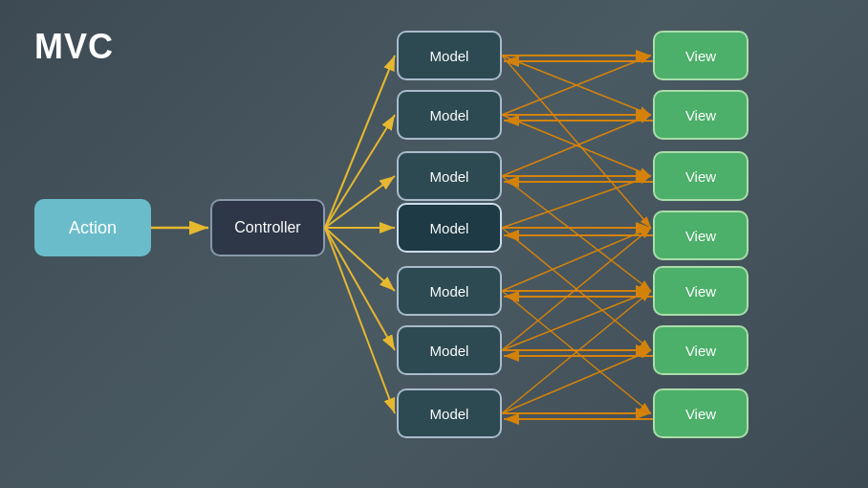  I want to click on m0-to-v3, so click(576, 142).